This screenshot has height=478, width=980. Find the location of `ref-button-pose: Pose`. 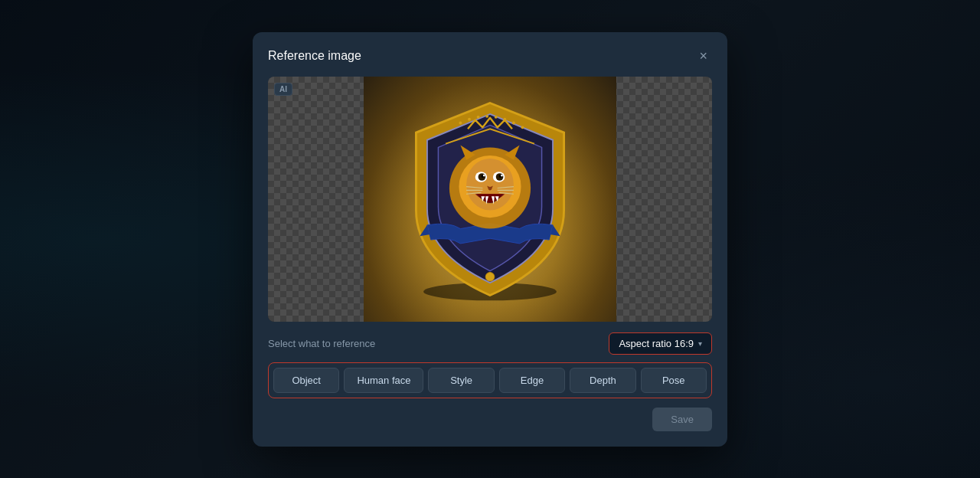

ref-button-pose: Pose is located at coordinates (674, 380).